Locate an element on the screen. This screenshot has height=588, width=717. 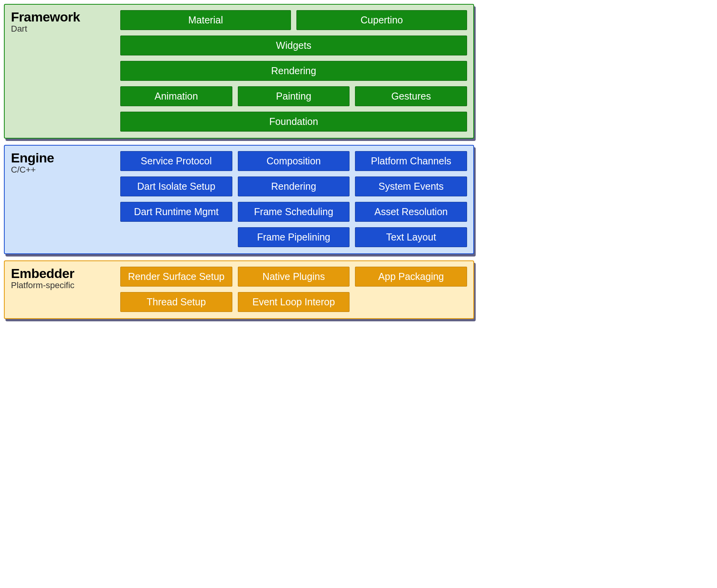
engine-box-asset-resolution: Asset Resolution is located at coordinates (411, 212).